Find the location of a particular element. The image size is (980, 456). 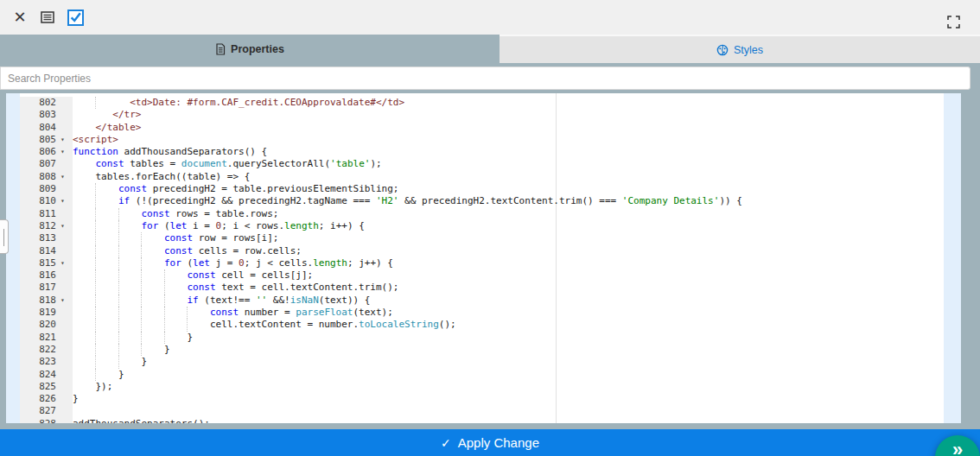

apply-change-button: ✓ Apply Change is located at coordinates (490, 442).